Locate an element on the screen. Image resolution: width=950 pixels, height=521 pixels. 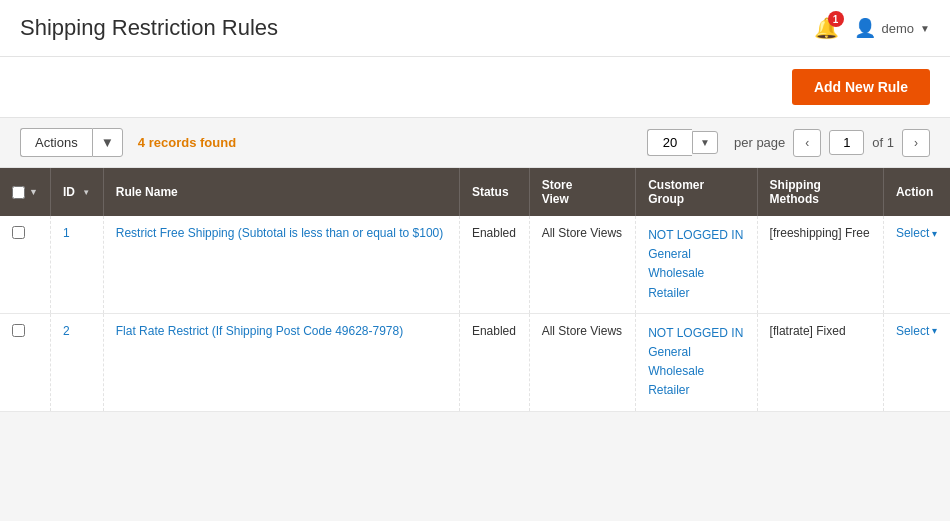
page-title: Shipping Restriction Rules is located at coordinates (149, 28).